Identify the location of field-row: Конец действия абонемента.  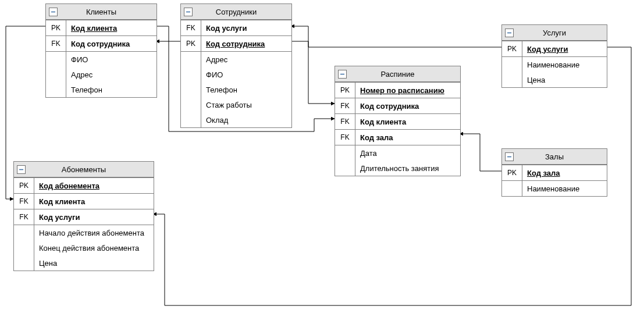
(84, 248).